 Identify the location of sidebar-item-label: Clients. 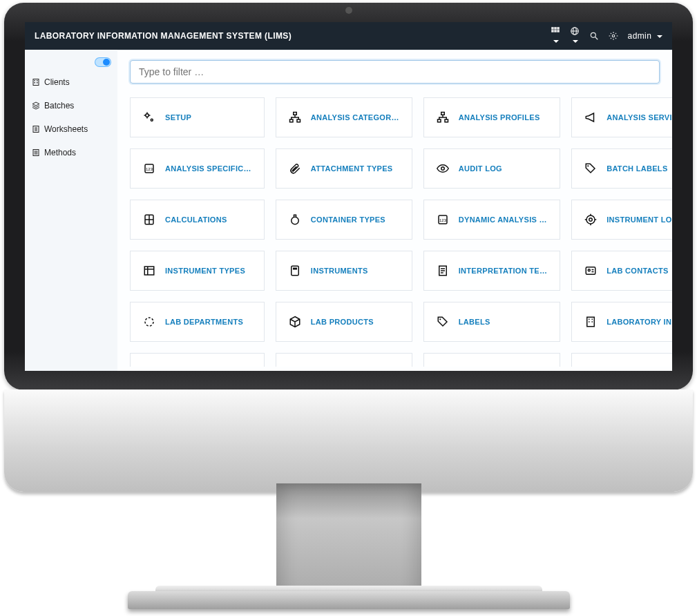
(57, 82).